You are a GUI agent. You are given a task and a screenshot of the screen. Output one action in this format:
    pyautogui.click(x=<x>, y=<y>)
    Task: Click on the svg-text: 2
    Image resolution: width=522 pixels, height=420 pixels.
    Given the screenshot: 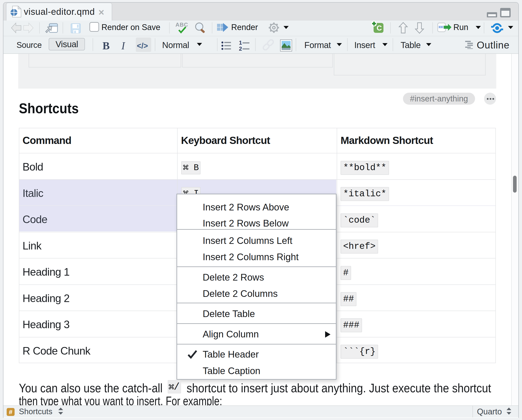 What is the action you would take?
    pyautogui.click(x=240, y=48)
    